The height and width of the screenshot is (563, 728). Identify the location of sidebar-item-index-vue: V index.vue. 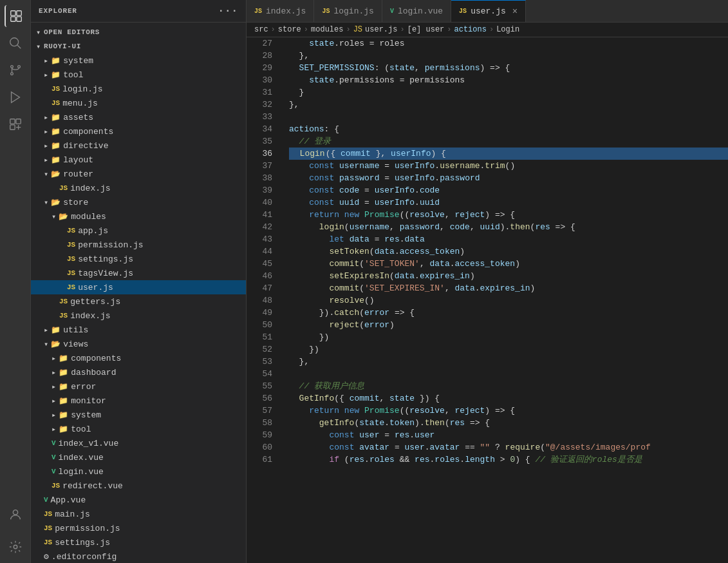
(138, 457).